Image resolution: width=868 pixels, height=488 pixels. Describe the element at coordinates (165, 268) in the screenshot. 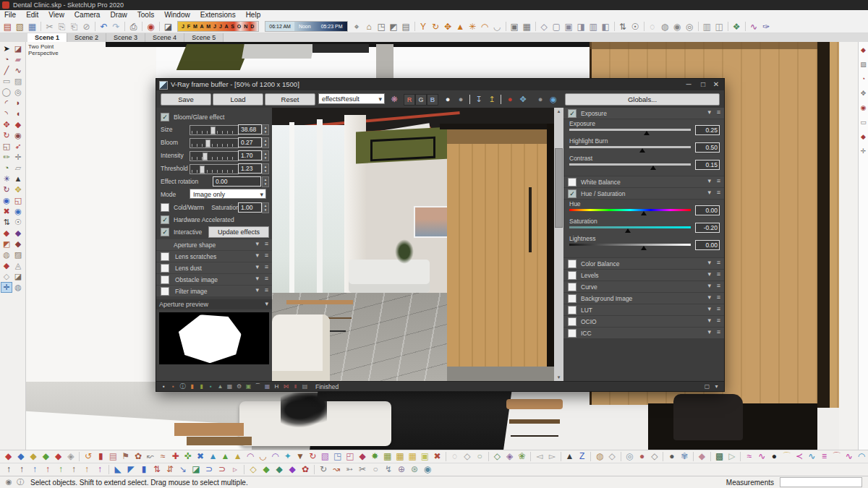

I see `lens-dust-checkbox` at that location.